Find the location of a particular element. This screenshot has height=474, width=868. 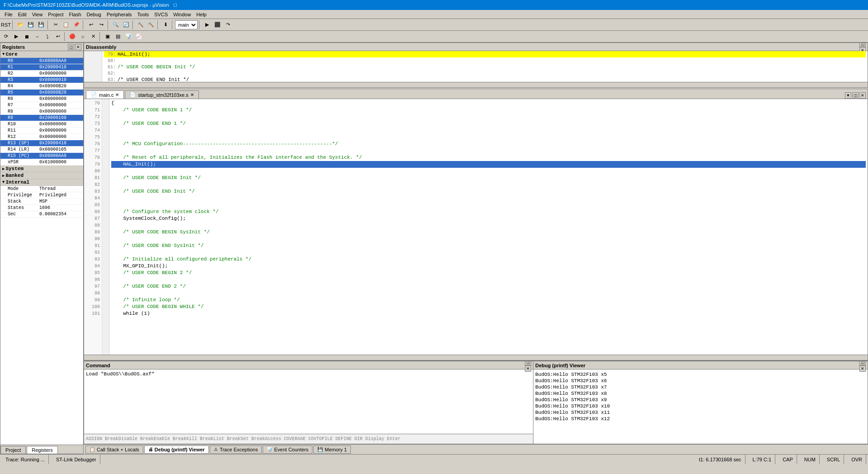

tb-run: ▶ is located at coordinates (207, 25).